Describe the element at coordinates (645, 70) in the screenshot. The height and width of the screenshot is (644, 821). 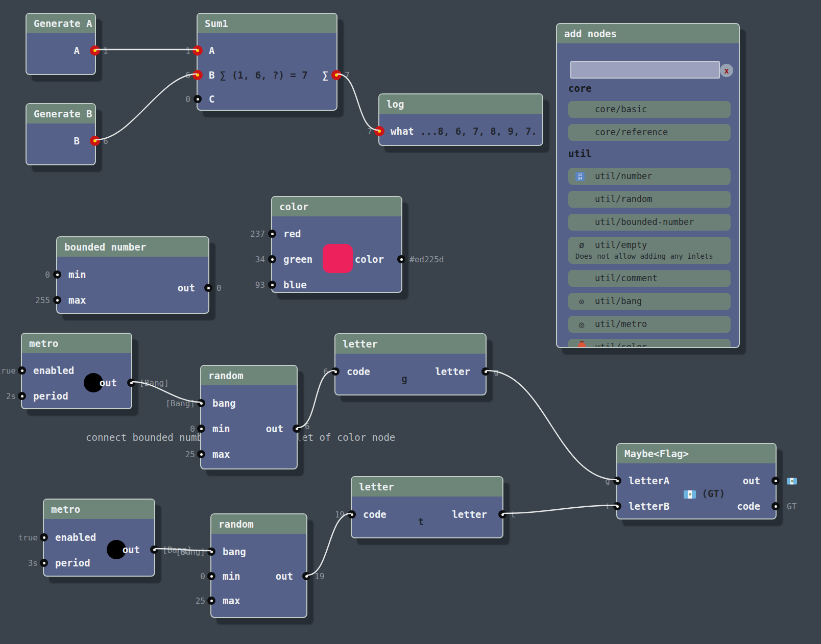
I see `node-search-input` at that location.